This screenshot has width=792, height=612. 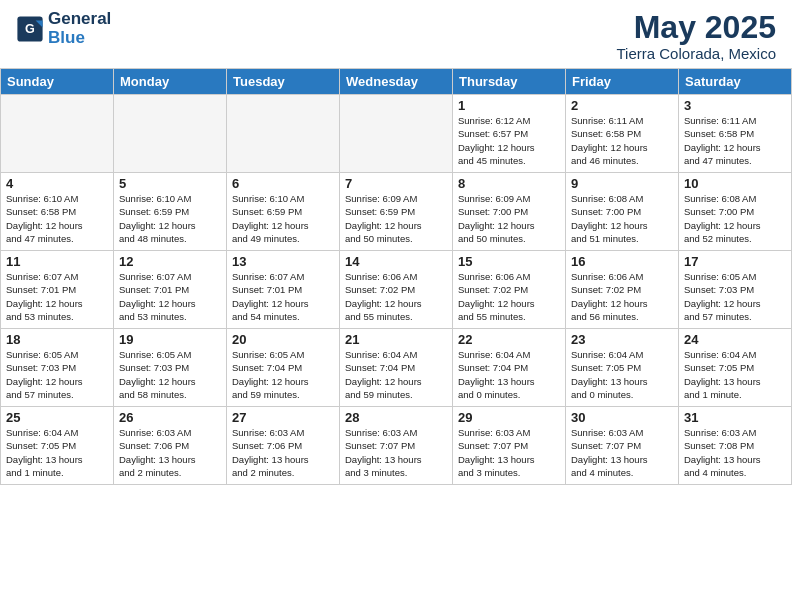 What do you see at coordinates (697, 36) in the screenshot?
I see `calendar-title-block: May 2025 Tierra Colorada, Mexico` at bounding box center [697, 36].